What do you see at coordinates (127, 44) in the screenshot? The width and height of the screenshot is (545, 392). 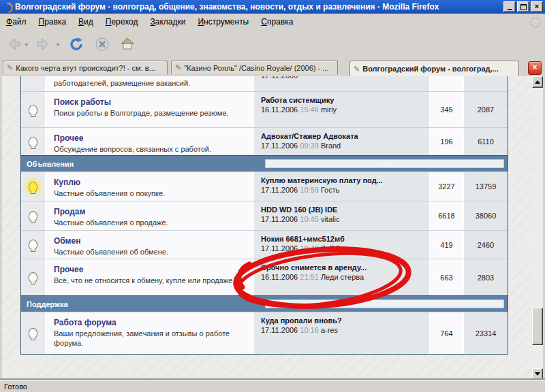 I see `home-icon` at bounding box center [127, 44].